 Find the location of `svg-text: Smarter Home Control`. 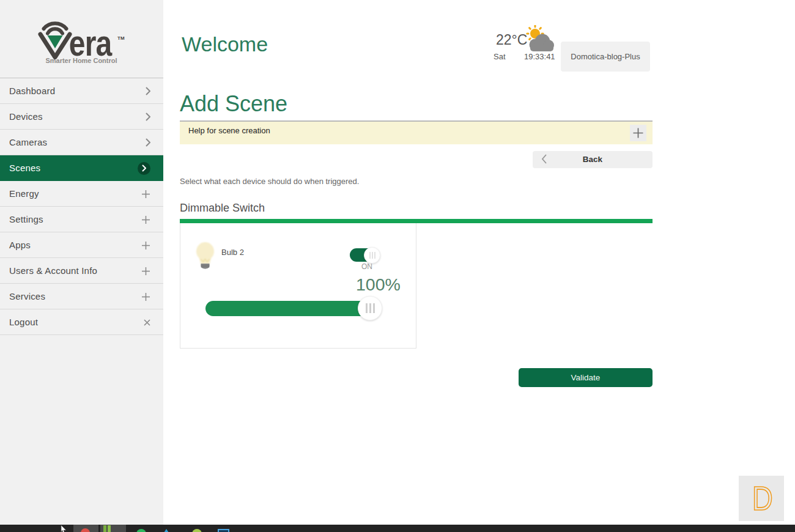

svg-text: Smarter Home Control is located at coordinates (82, 61).